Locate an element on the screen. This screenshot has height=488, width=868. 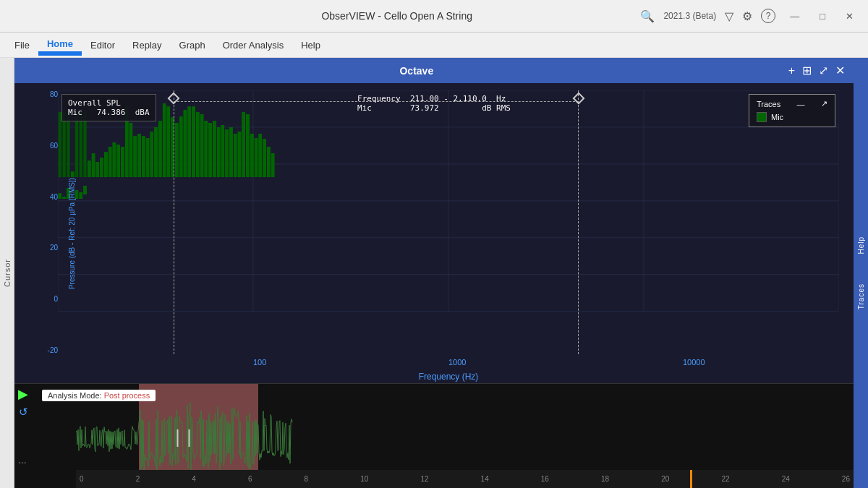
settings-icon: ⚙ is located at coordinates (747, 16).